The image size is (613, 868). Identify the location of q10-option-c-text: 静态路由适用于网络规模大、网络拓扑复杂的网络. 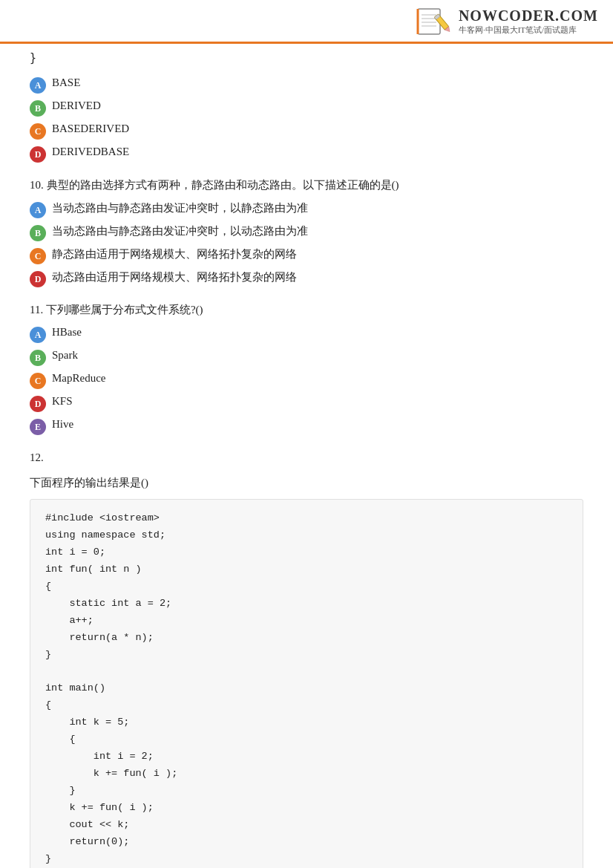
(174, 254).